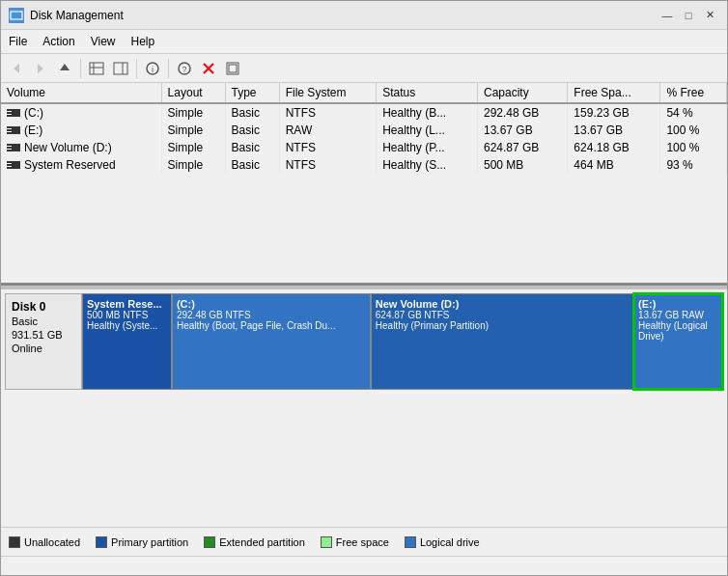  What do you see at coordinates (678, 331) in the screenshot?
I see `partition-status: Healthy (Logical Drive)` at bounding box center [678, 331].